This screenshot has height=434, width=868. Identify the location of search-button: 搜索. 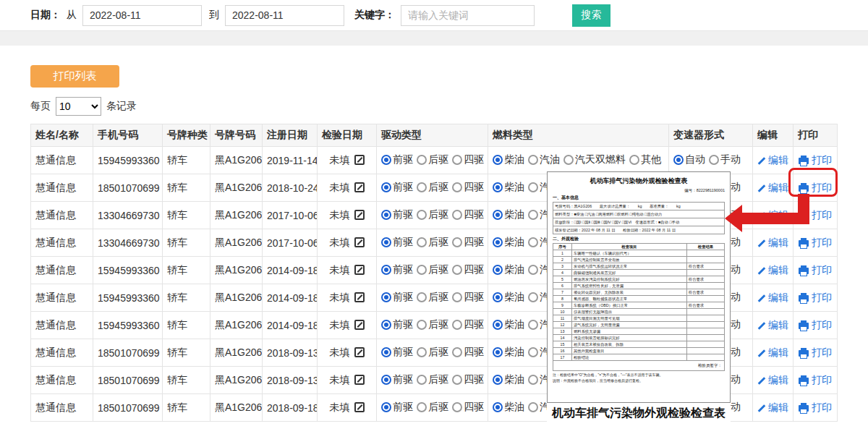
(592, 16).